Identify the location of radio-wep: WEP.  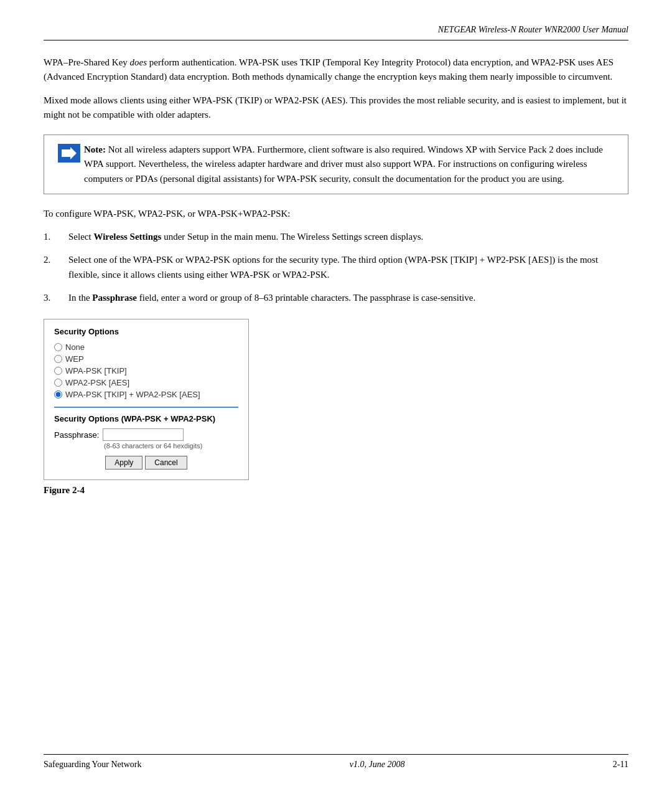
(146, 359).